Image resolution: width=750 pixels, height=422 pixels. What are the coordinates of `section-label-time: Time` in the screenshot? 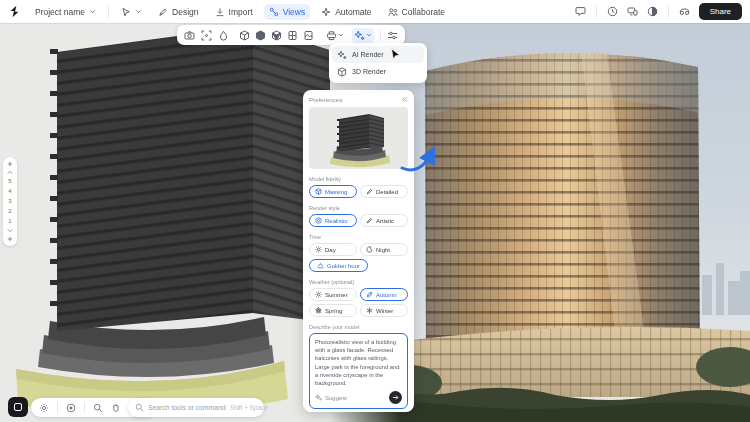 It's located at (358, 237).